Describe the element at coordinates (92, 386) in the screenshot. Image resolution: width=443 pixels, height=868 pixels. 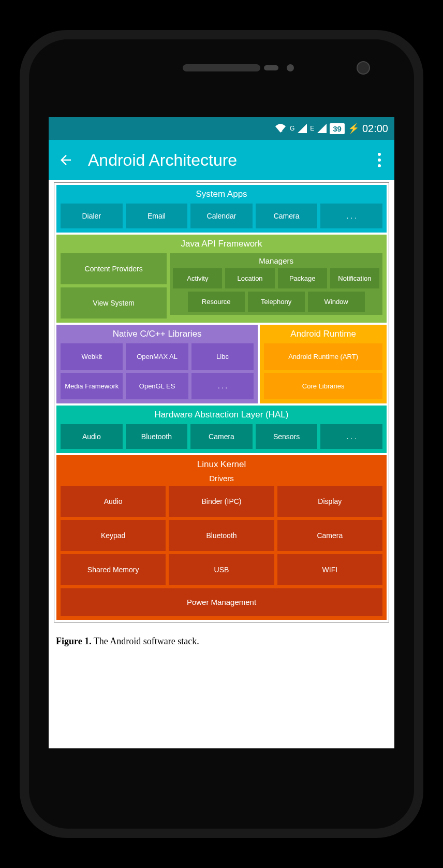
I see `native-lib-box: Media Framework` at that location.